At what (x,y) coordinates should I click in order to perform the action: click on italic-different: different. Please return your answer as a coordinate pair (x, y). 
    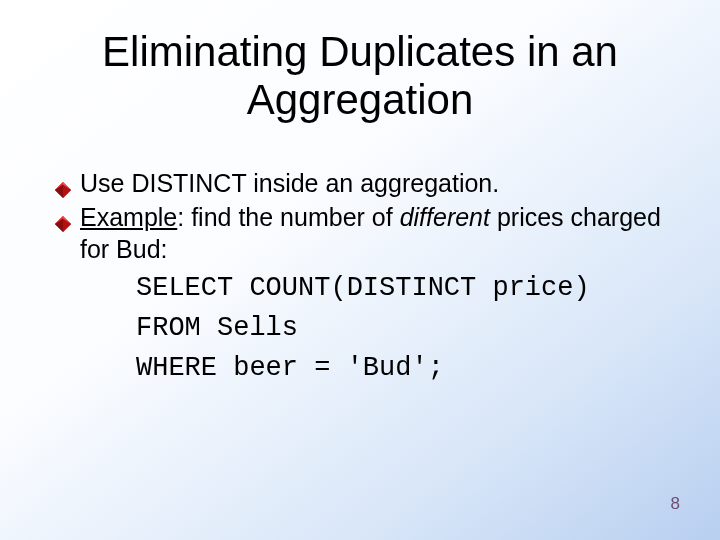
    Looking at the image, I should click on (445, 217).